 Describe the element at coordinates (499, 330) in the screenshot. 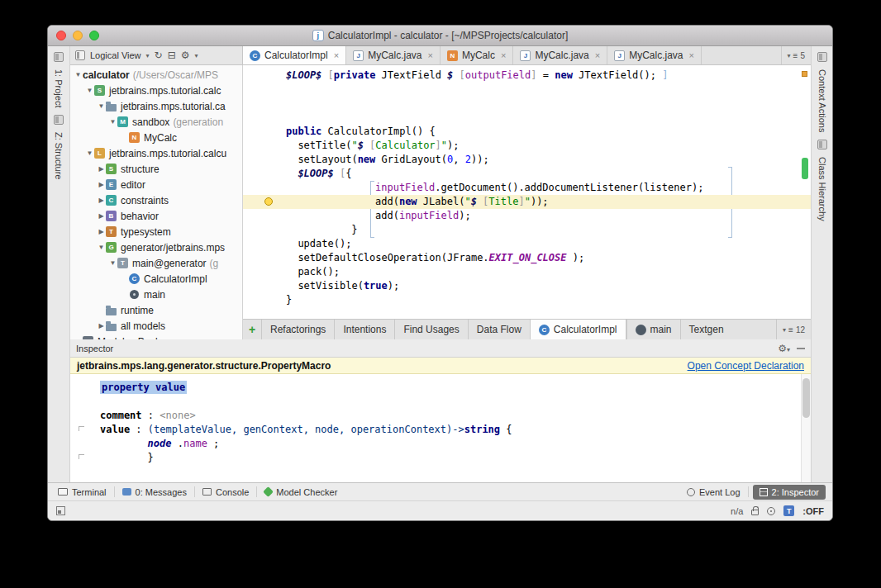

I see `bottom-tab: Data Flow` at that location.